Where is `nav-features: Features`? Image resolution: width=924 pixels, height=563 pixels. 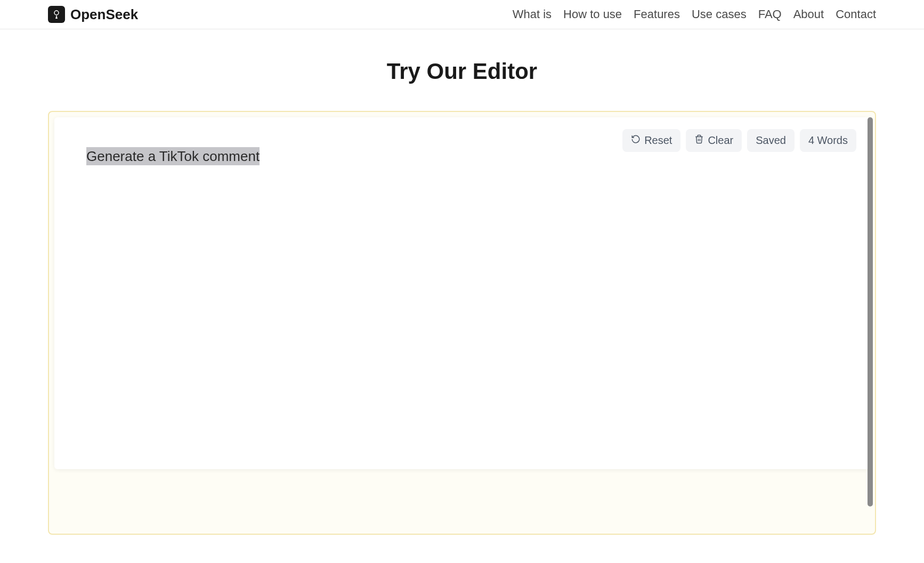 nav-features: Features is located at coordinates (656, 14).